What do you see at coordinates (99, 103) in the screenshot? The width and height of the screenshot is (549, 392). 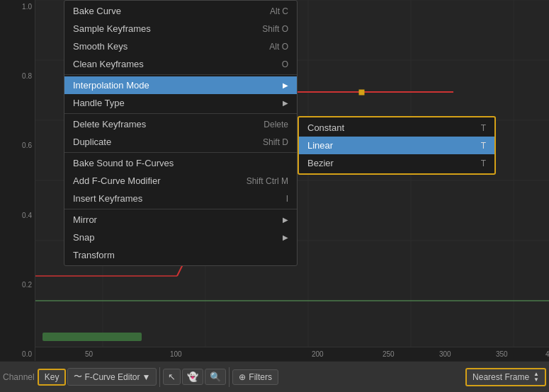 I see `menu-label-handle-type: Handle Type` at bounding box center [99, 103].